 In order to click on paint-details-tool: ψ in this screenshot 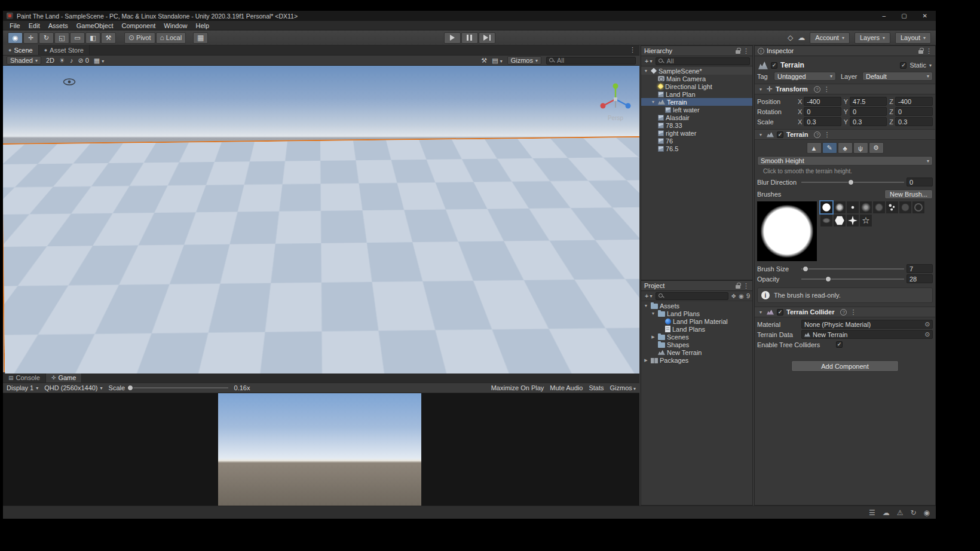, I will do `click(860, 148)`.